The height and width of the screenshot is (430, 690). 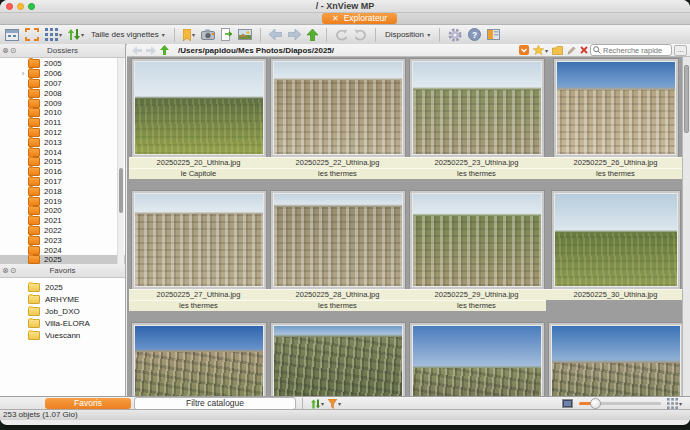 I want to click on folder-item-2017: 2017, so click(x=62, y=182).